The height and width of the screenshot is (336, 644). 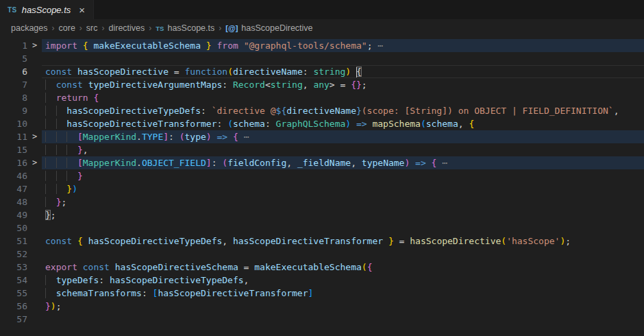 What do you see at coordinates (322, 85) in the screenshot?
I see `code-line-7: 7 const typeDirectiveArgumentMaps: Recor…` at bounding box center [322, 85].